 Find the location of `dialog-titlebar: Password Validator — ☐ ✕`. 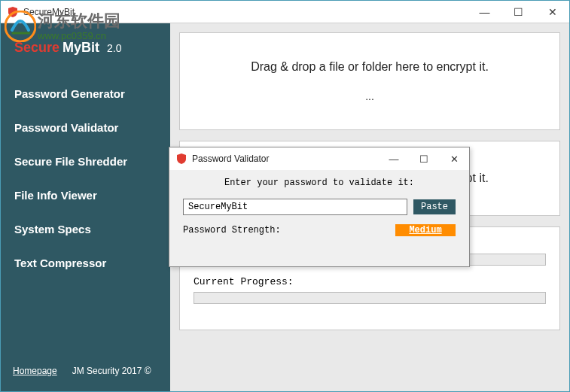

dialog-titlebar: Password Validator — ☐ ✕ is located at coordinates (319, 159).